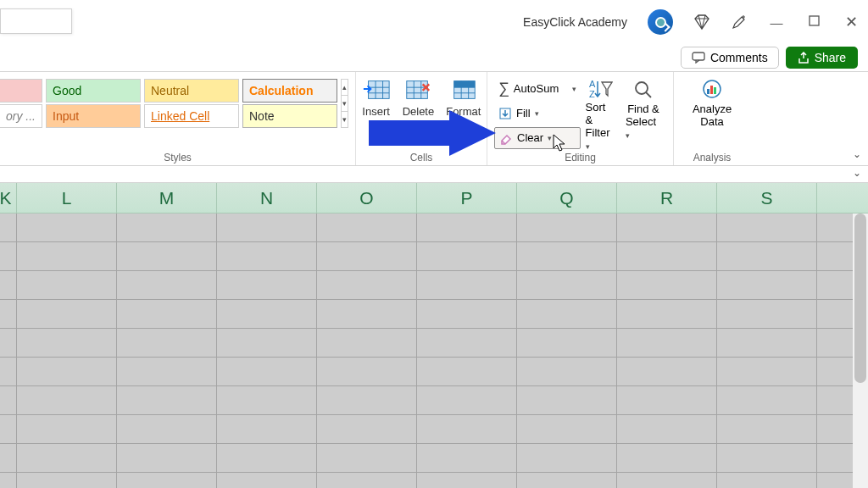 The width and height of the screenshot is (868, 488). Describe the element at coordinates (93, 116) in the screenshot. I see `style-tile: Input` at that location.